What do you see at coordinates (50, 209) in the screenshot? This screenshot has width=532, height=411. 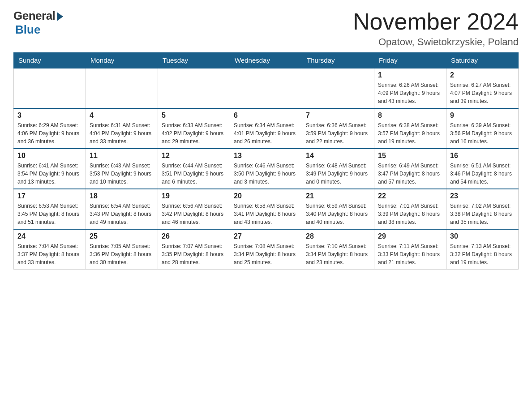 I see `calendar-cell: 17Sunrise: 6:53 AM Sunset: 3:45 PM Dayli…` at bounding box center [50, 209].